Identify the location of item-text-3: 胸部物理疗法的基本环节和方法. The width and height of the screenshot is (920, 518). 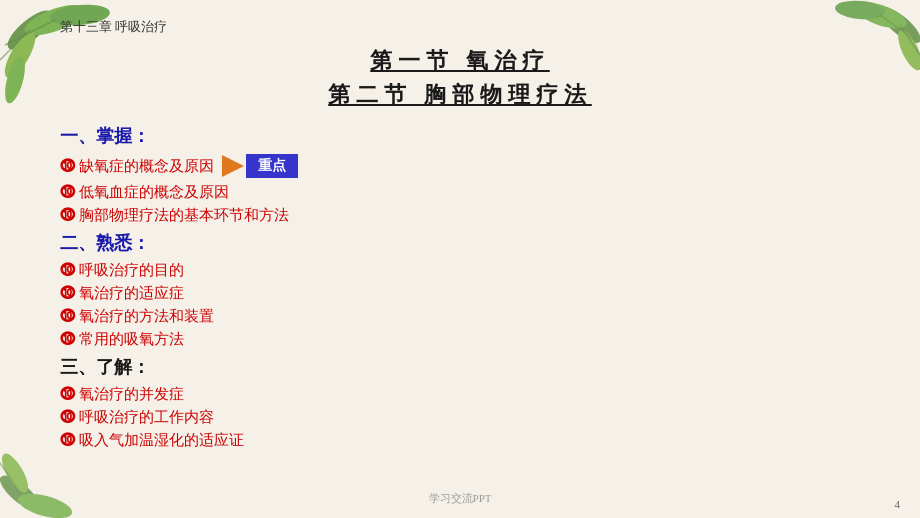
(184, 216).